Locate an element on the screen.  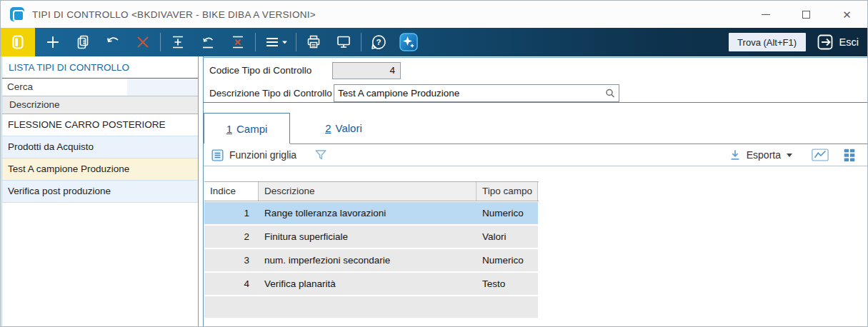
print-button is located at coordinates (314, 42).